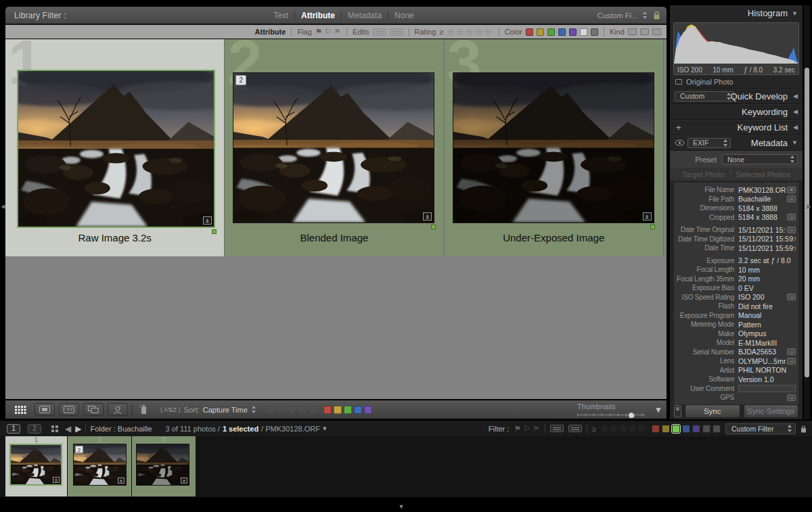 The width and height of the screenshot is (812, 512). Describe the element at coordinates (115, 147) in the screenshot. I see `grid-cell-1: 1 ±Raw Image 3.2s` at that location.